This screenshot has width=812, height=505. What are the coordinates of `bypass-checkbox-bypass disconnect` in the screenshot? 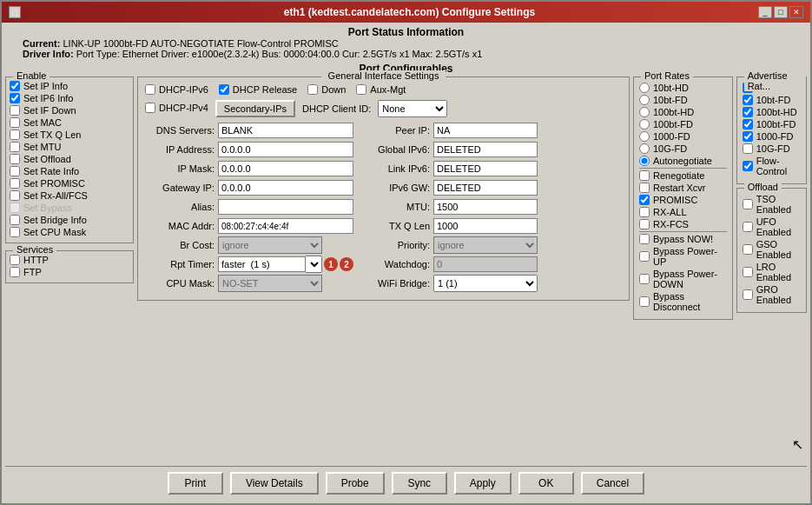 It's located at (644, 302).